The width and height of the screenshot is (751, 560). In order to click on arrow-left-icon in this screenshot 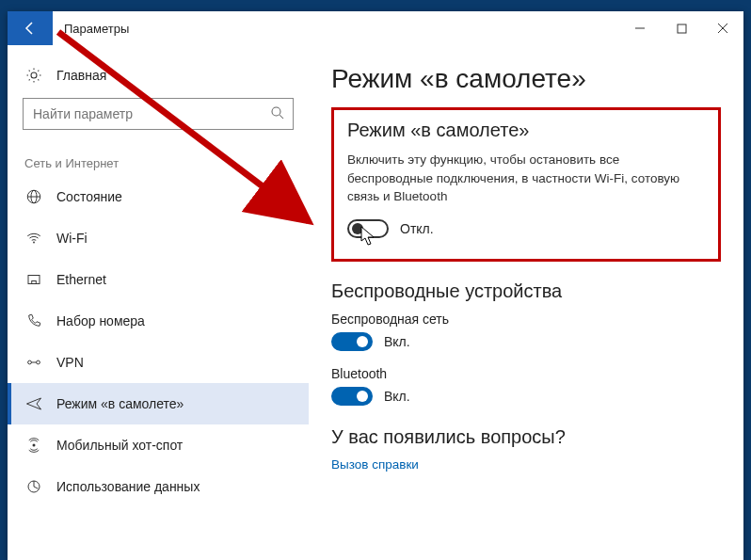, I will do `click(30, 28)`.